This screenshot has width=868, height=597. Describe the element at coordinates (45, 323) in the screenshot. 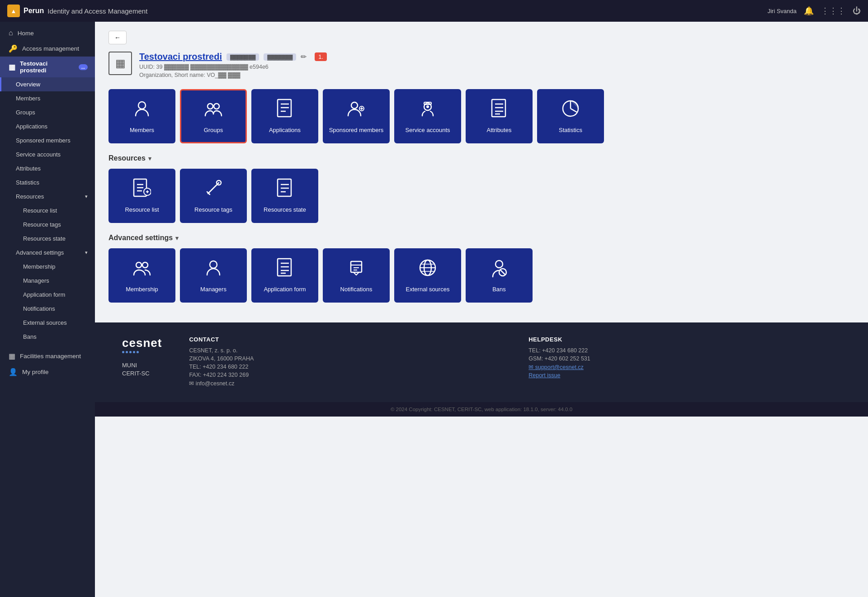

I see `sidebar-external-sources-label: External sources` at that location.